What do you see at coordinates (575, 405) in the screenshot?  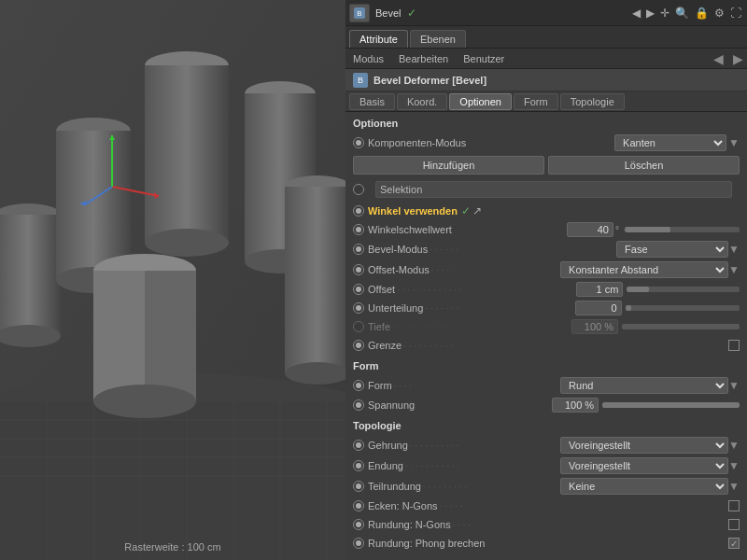 I see `input-spannung` at bounding box center [575, 405].